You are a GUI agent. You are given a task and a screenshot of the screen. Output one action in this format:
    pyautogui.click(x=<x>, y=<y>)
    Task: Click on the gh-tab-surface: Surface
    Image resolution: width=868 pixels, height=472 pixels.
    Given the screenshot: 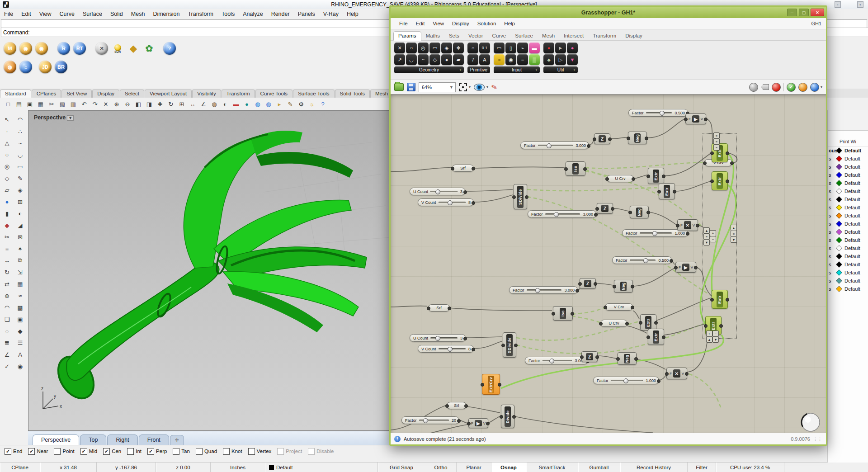 What is the action you would take?
    pyautogui.click(x=524, y=36)
    